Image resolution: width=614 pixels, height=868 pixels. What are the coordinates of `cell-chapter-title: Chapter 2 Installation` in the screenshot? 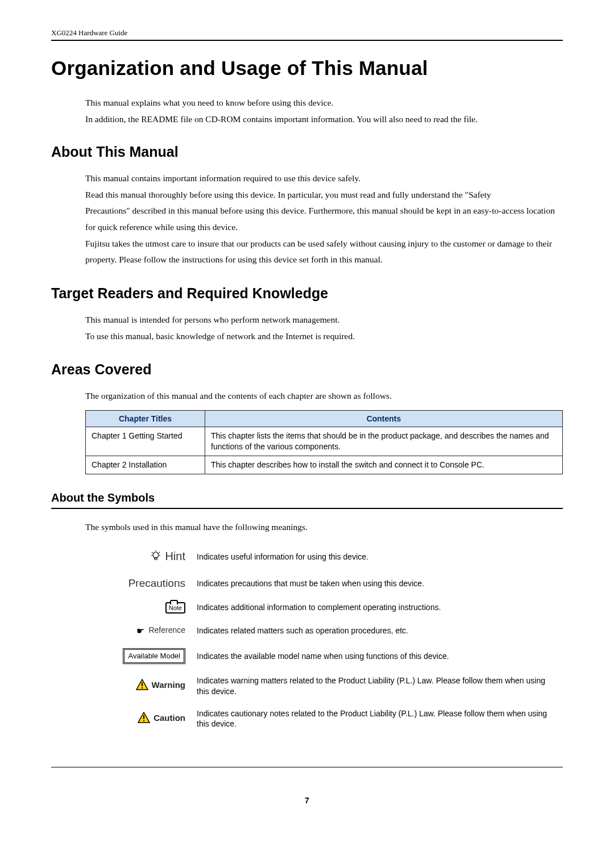 It's located at (146, 465).